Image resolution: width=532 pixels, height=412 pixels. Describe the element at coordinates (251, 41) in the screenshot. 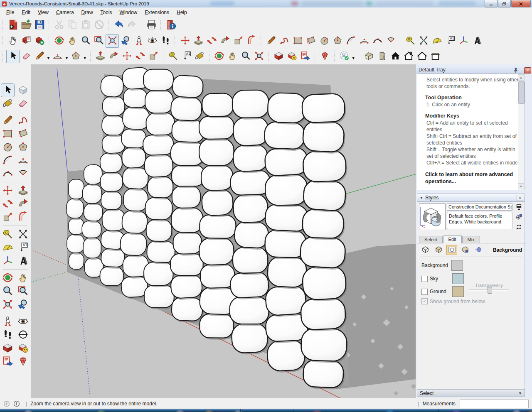

I see `offset-button` at that location.